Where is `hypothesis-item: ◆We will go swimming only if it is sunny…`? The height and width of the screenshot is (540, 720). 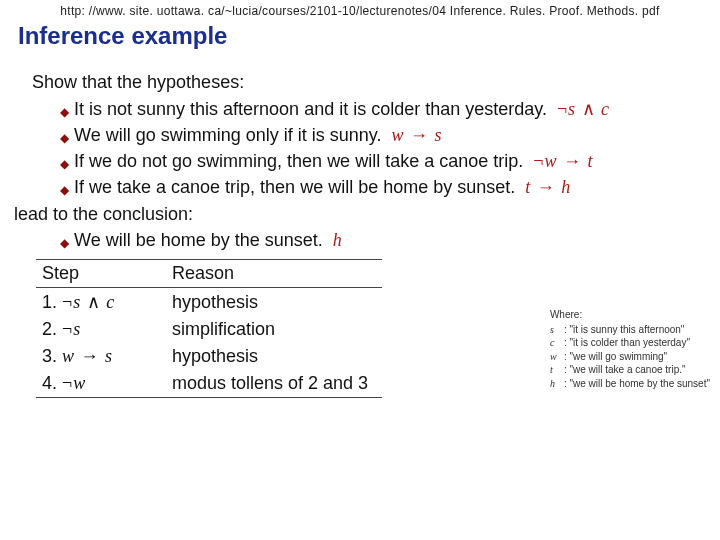
hypothesis-item: ◆We will go swimming only if it is sunny… is located at coordinates (376, 136).